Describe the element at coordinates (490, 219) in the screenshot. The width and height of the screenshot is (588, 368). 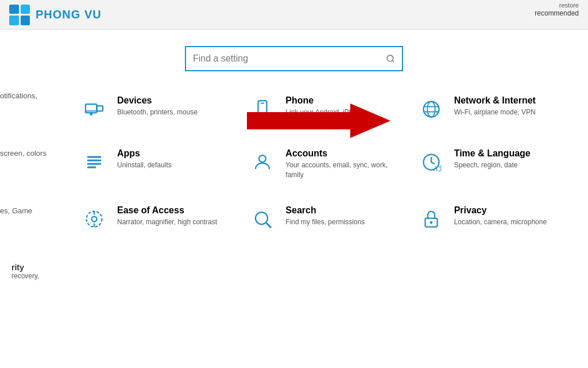
I see `settings-item-privacy: Privacy Location, camera, microphone` at that location.